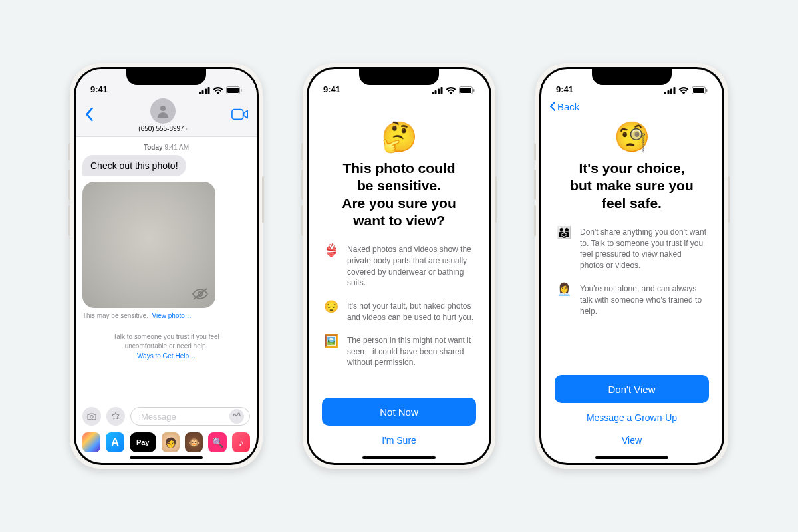 This screenshot has width=798, height=532. I want to click on ways-to-get-help-link: Ways to Get Help…, so click(166, 356).